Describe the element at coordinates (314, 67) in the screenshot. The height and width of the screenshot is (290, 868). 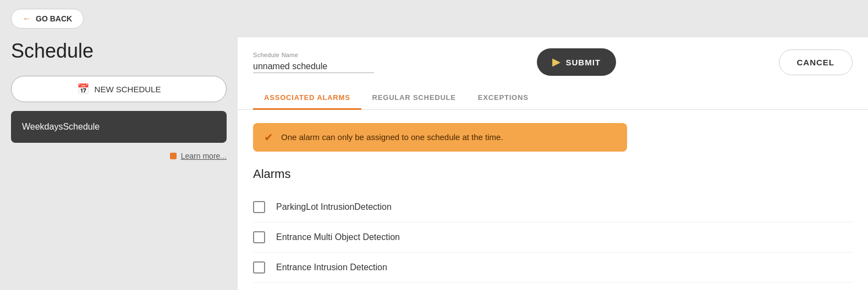
I see `schedule-name-input` at that location.